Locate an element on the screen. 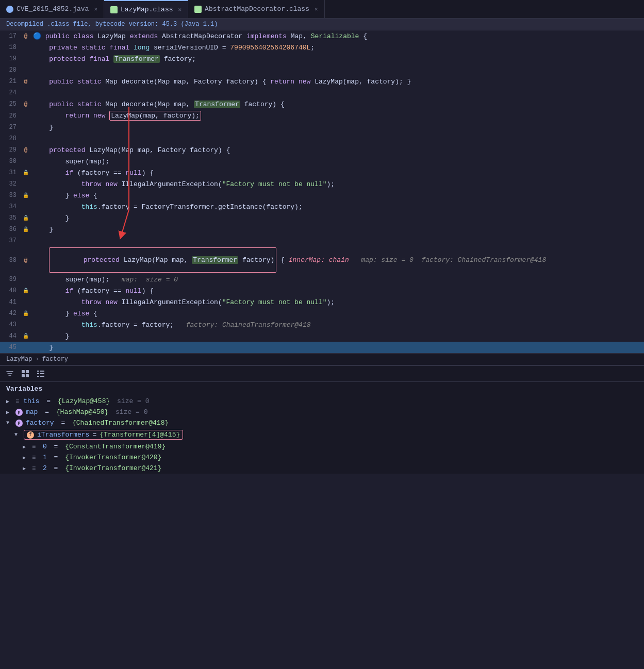 Image resolution: width=644 pixels, height=669 pixels. line-num-27: 27 is located at coordinates (10, 127).